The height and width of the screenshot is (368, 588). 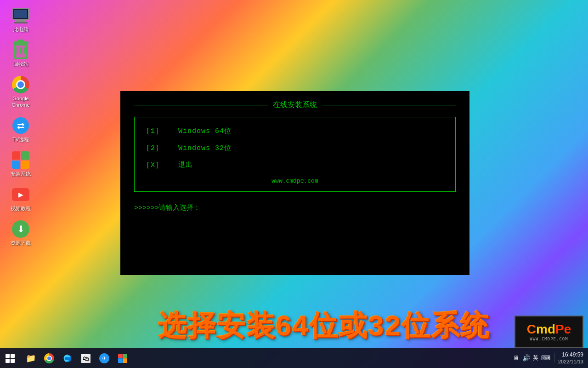 I want to click on start-icon, so click(x=10, y=358).